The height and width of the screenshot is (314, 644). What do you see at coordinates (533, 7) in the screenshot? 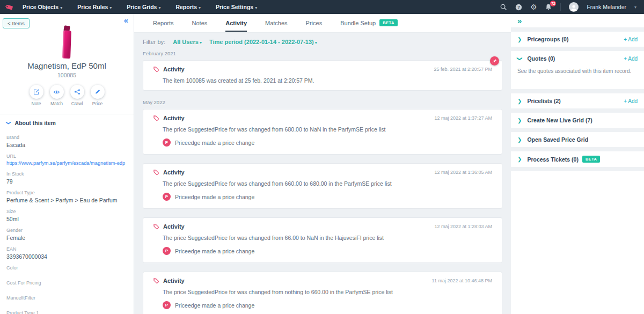
I see `settings-gear-icon: ⚙` at bounding box center [533, 7].